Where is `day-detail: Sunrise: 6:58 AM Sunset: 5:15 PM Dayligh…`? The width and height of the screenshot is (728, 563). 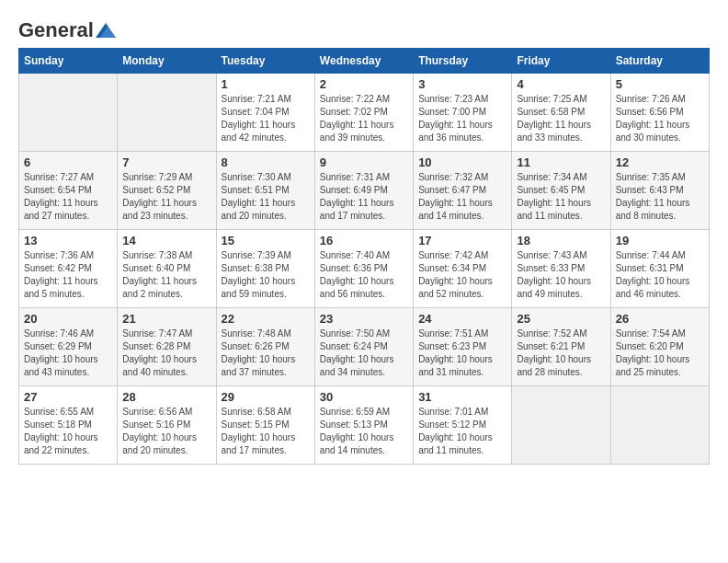
day-detail: Sunrise: 6:58 AM Sunset: 5:15 PM Dayligh… is located at coordinates (266, 431).